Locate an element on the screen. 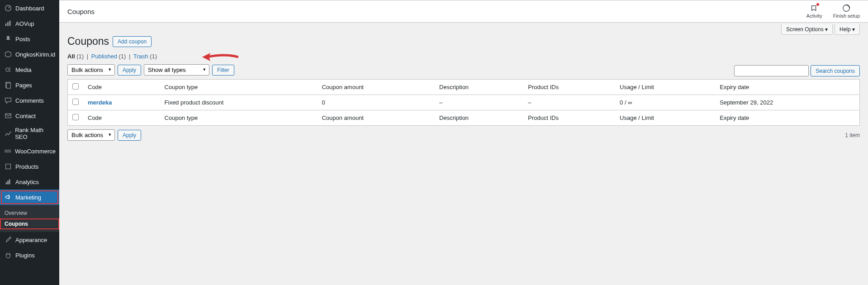  select-all-checkbox is located at coordinates (76, 86).